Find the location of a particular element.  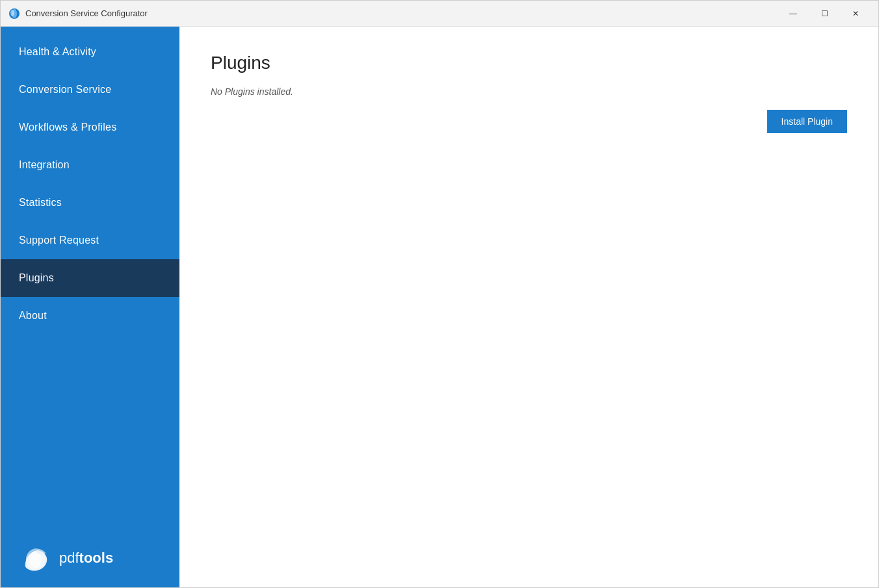

sidebar-logo: pdftools is located at coordinates (90, 558).